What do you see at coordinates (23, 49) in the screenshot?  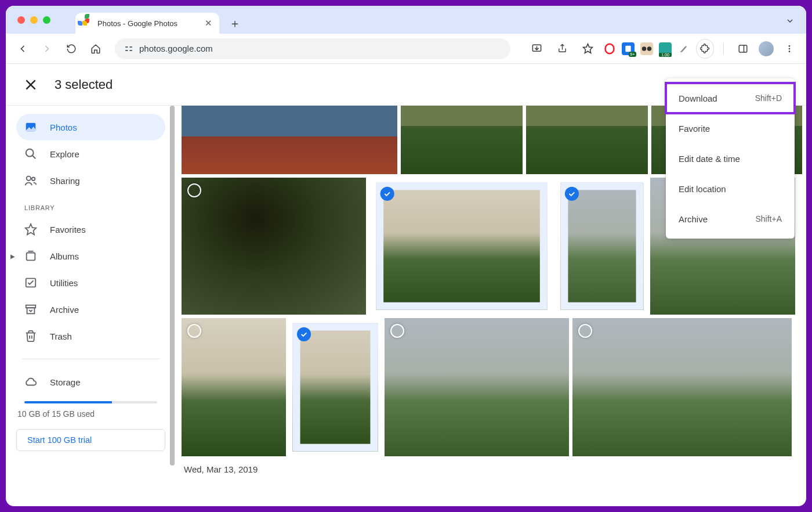 I see `back-button` at bounding box center [23, 49].